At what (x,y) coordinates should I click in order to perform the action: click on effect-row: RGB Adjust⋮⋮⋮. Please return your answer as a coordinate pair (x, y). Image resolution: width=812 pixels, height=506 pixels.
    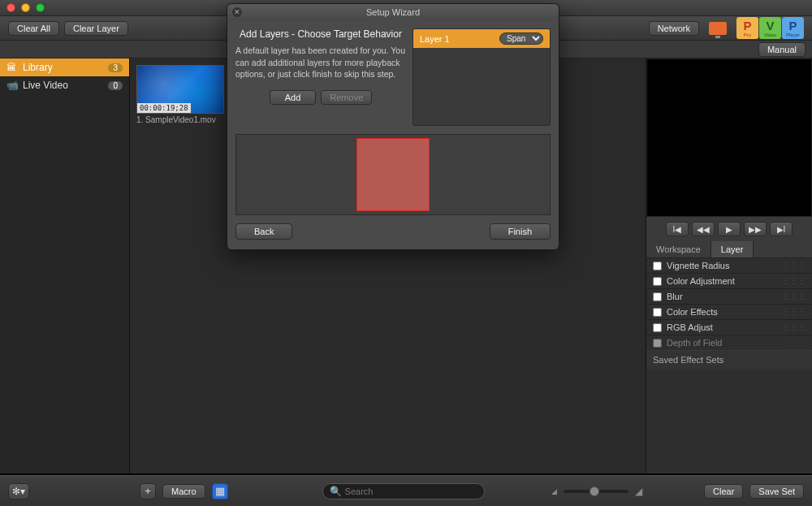
    Looking at the image, I should click on (729, 328).